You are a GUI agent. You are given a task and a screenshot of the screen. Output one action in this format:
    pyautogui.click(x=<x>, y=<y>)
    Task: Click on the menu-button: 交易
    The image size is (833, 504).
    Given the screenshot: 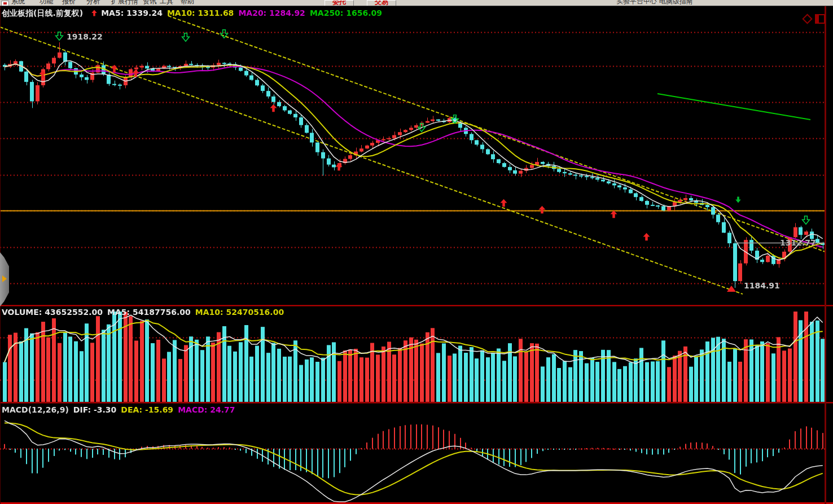 What is the action you would take?
    pyautogui.click(x=382, y=3)
    